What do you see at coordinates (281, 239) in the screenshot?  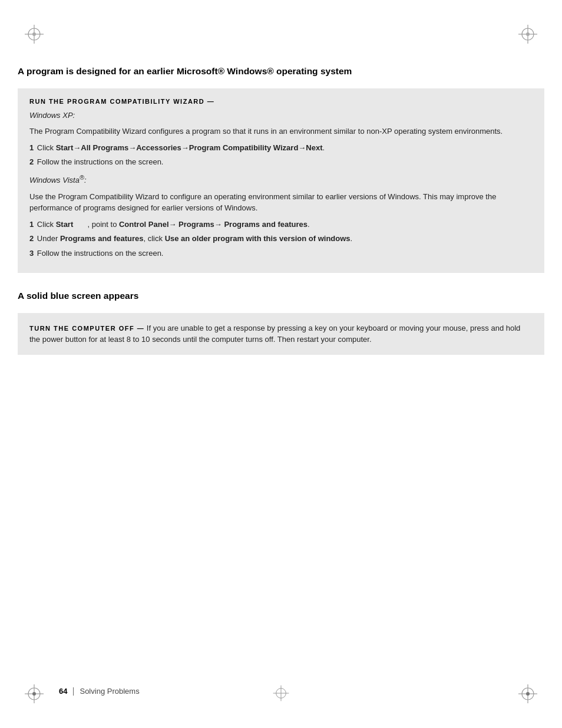 I see `vista-step2: 2 Under Programs and features, click Use…` at bounding box center [281, 239].